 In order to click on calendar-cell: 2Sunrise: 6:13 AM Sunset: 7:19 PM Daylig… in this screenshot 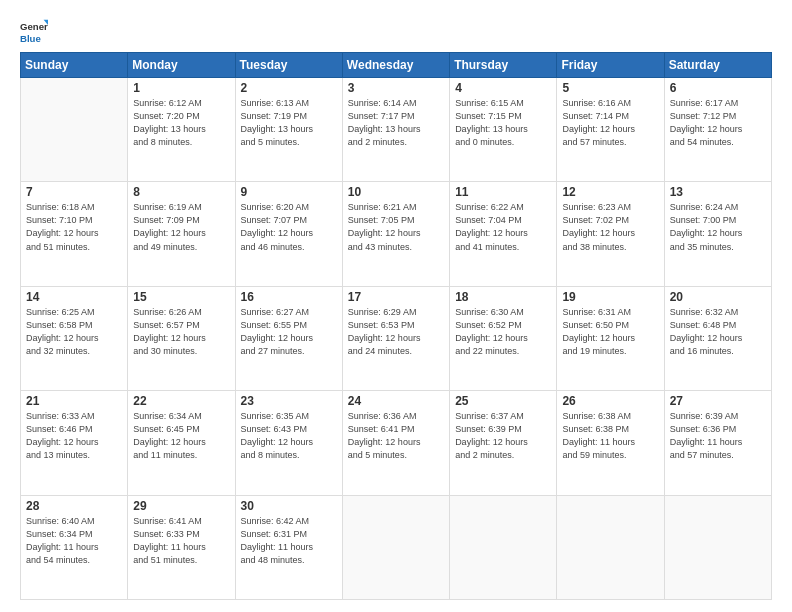, I will do `click(288, 130)`.